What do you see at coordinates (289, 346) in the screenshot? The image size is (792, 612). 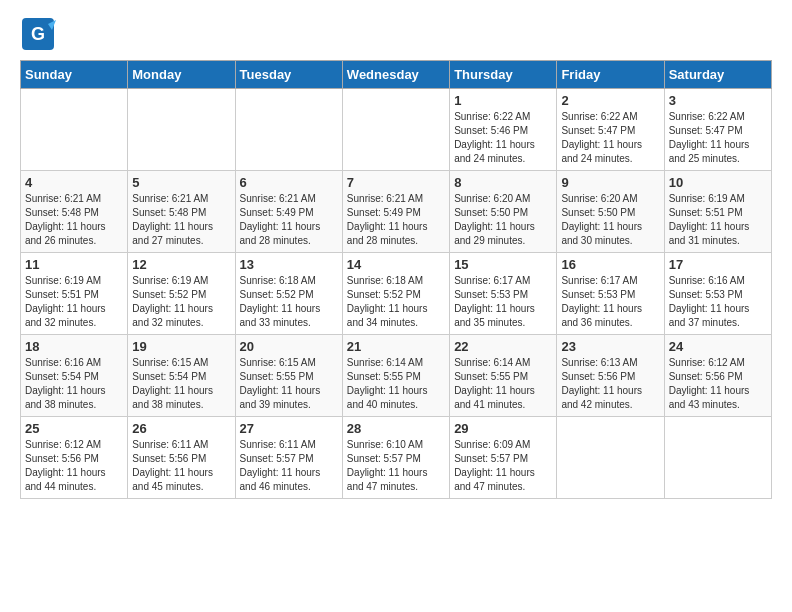 I see `day-number: 20` at bounding box center [289, 346].